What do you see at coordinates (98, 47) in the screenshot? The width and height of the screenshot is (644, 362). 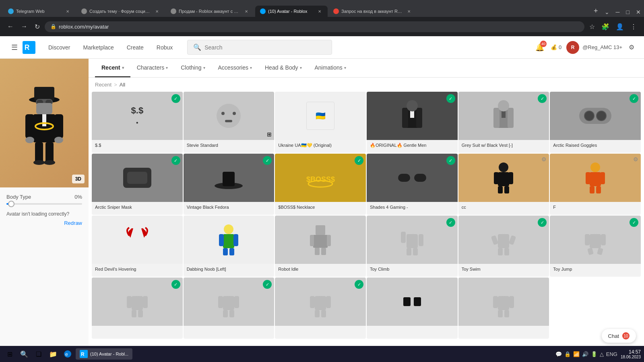 I see `nav-marketplace: Marketplace` at bounding box center [98, 47].